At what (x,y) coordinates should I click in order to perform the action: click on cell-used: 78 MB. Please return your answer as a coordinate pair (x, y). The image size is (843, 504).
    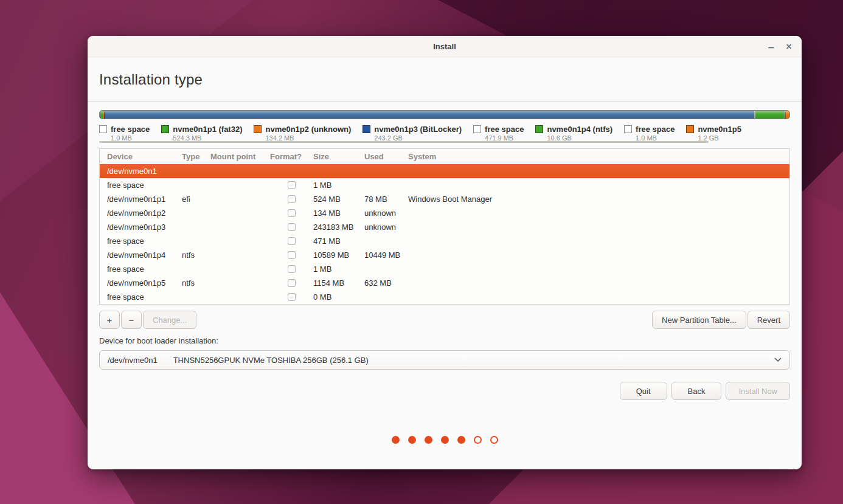
    Looking at the image, I should click on (386, 199).